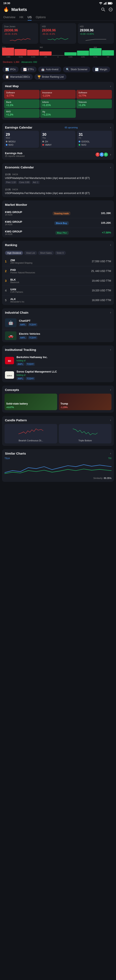 This screenshot has width=116, height=980. Describe the element at coordinates (22, 139) in the screenshot. I see `earnings-day-0: 29 Wed MOGU NVO` at that location.